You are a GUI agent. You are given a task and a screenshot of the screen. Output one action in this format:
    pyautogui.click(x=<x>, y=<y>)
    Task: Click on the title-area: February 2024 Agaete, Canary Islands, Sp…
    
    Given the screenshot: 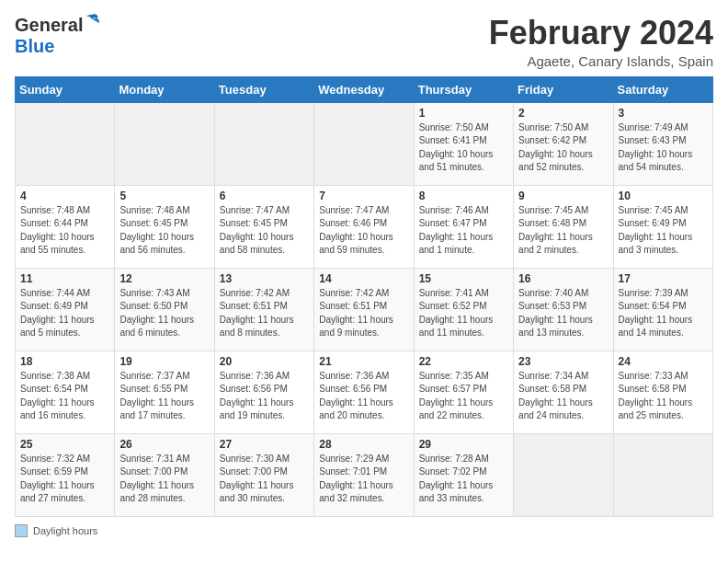 What is the action you would take?
    pyautogui.click(x=601, y=42)
    